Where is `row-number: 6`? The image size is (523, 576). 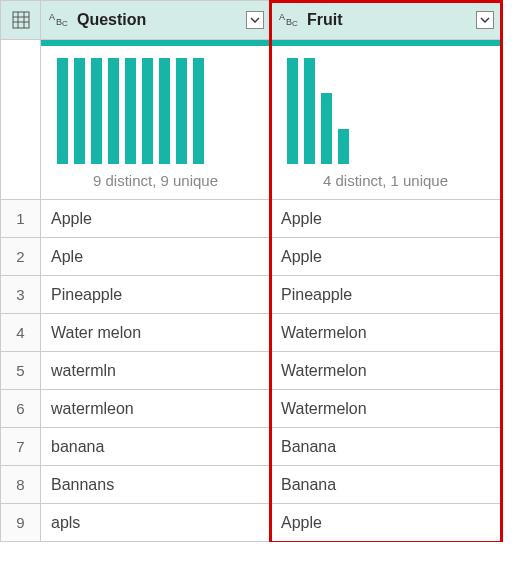
row-number: 6 is located at coordinates (21, 409).